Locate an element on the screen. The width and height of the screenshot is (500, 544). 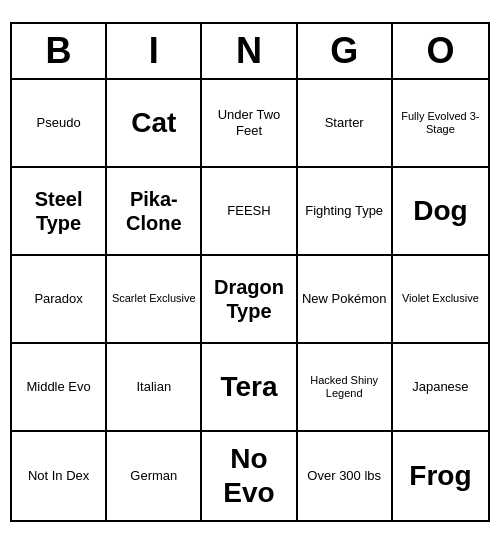
bingo-cell-1: Cat is located at coordinates (154, 124).